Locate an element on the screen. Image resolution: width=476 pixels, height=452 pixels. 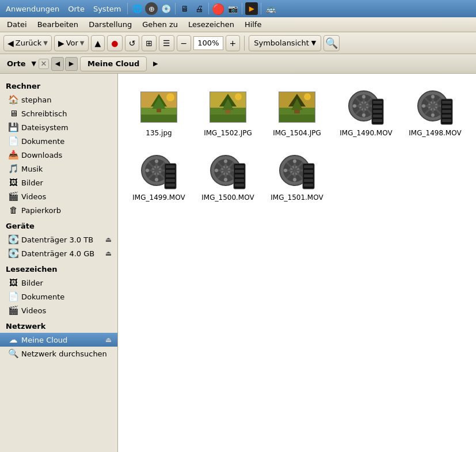
section-netzwerk-title: Netzwerk is located at coordinates (59, 325).